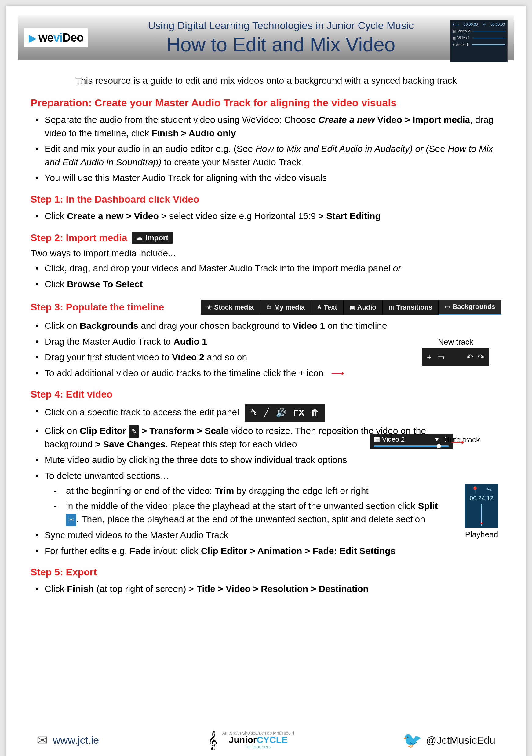 The height and width of the screenshot is (756, 532). Describe the element at coordinates (281, 45) in the screenshot. I see `banner-title: How to Edit and Mix Video` at that location.